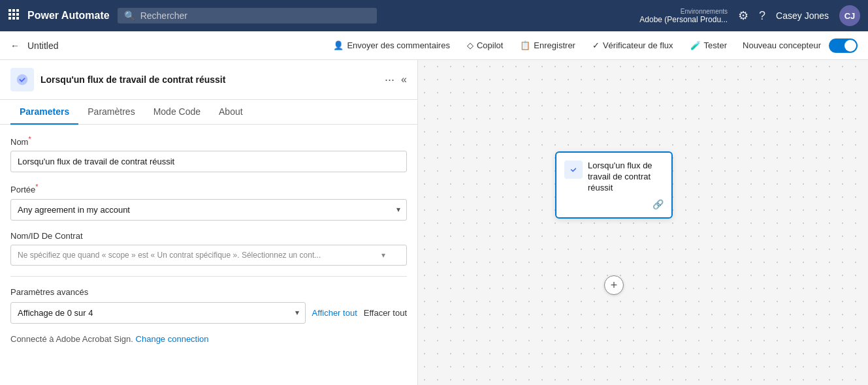  Describe the element at coordinates (762, 16) in the screenshot. I see `help-icon: ?` at that location.